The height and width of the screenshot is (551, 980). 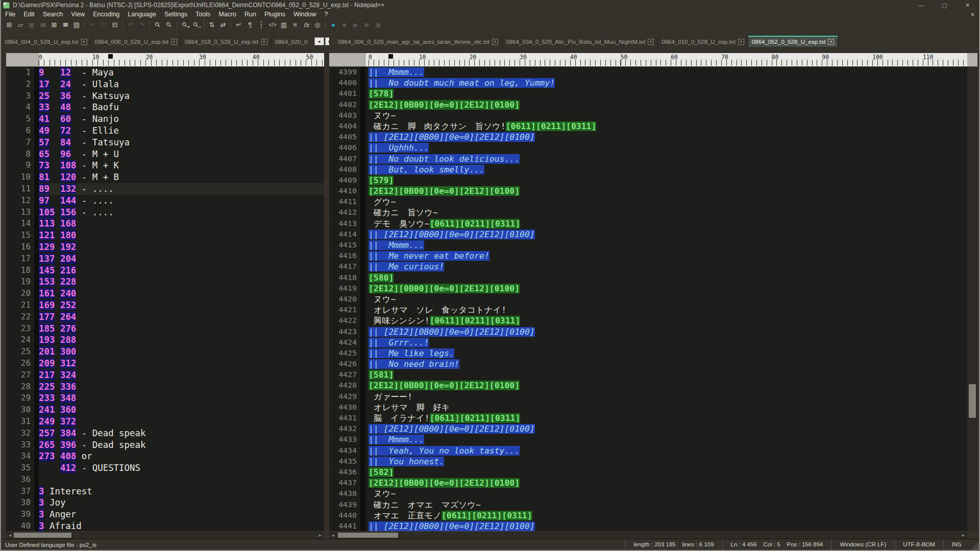 I want to click on line-number: 21, so click(x=18, y=305).